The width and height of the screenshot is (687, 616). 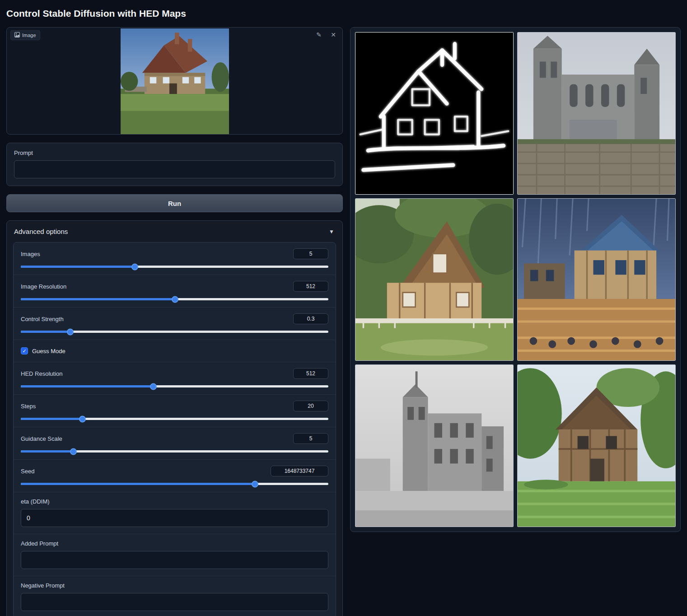 What do you see at coordinates (174, 411) in the screenshot?
I see `slider-row-steps: Steps` at bounding box center [174, 411].